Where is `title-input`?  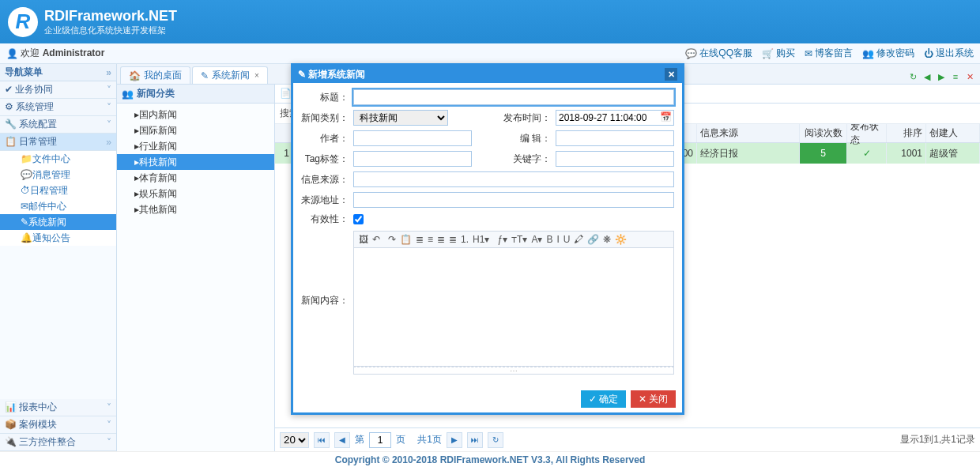
title-input is located at coordinates (514, 97).